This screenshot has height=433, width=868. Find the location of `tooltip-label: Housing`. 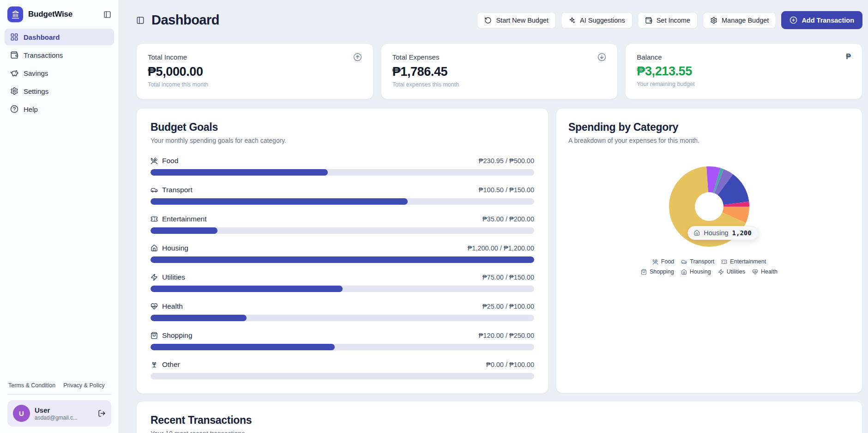

tooltip-label: Housing is located at coordinates (716, 233).